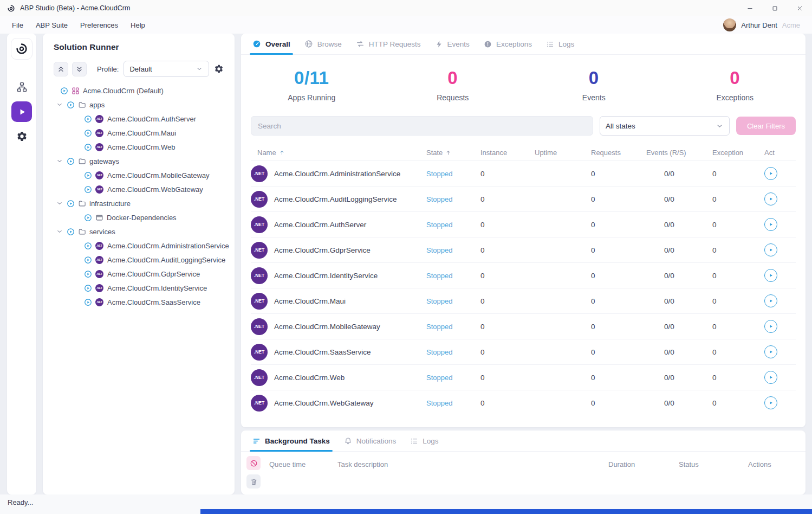 The width and height of the screenshot is (812, 514). What do you see at coordinates (139, 175) in the screenshot?
I see `tree-item-app: .NET Acme.CloudCrm.MobileGateway` at bounding box center [139, 175].